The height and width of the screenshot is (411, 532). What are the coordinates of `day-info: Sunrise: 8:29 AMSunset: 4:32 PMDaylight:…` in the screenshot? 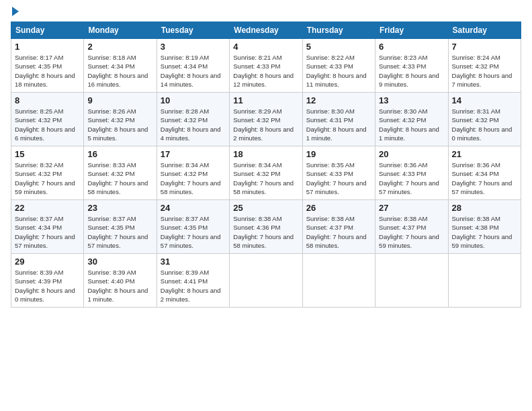 It's located at (266, 125).